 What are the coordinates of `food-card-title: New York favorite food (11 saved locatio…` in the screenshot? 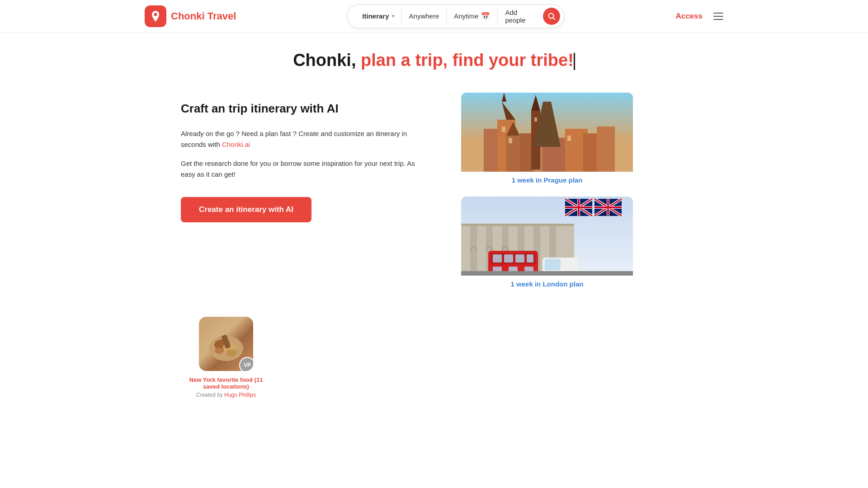 It's located at (226, 383).